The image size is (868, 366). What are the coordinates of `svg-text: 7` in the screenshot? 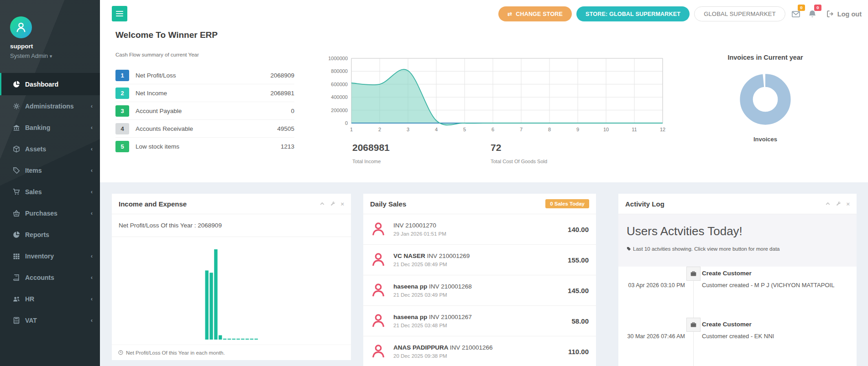 It's located at (521, 129).